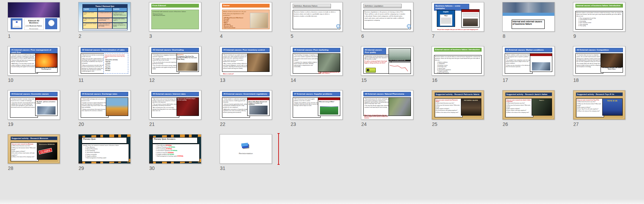  Describe the element at coordinates (307, 65) in the screenshot. I see `bullet-text: It weakens the company's ability to adap…` at that location.